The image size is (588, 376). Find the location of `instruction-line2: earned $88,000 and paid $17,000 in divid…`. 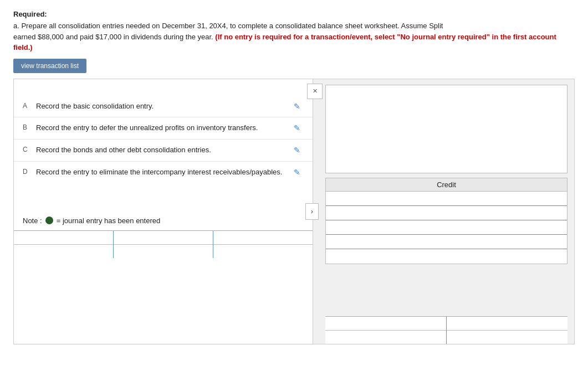

instruction-line2: earned $88,000 and paid $17,000 in divid… is located at coordinates (113, 37).